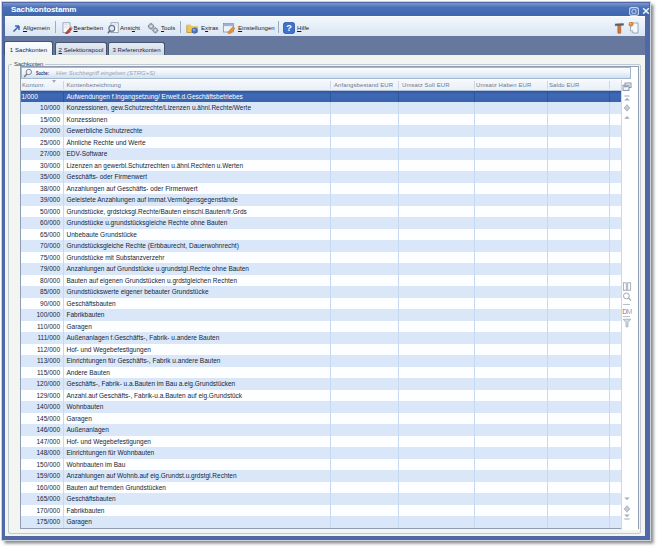 This screenshot has height=548, width=658. I want to click on svg-text: M, so click(628, 312).